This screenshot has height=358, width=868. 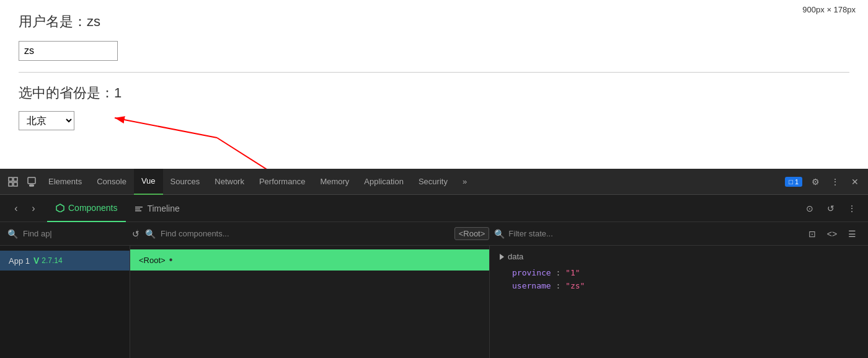 What do you see at coordinates (472, 233) in the screenshot?
I see `root-tag-label: <Root>` at bounding box center [472, 233].